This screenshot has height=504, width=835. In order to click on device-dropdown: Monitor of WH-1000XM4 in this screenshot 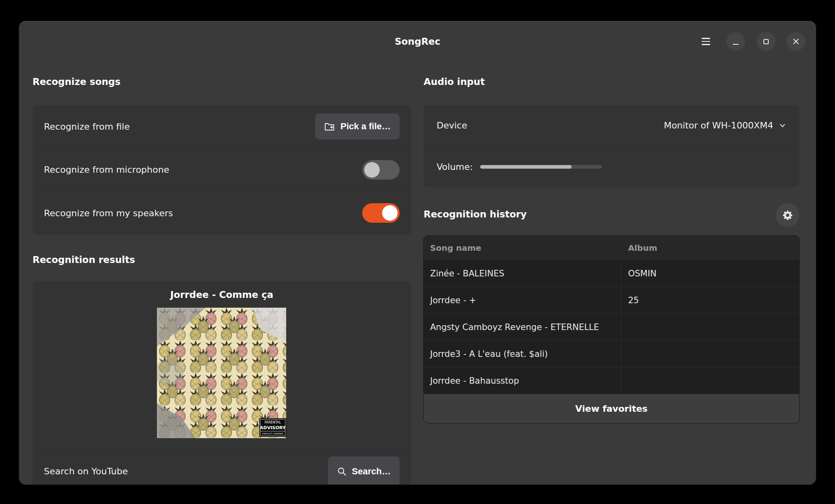, I will do `click(725, 125)`.